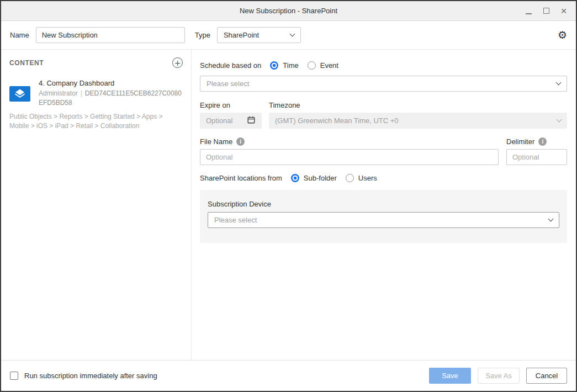 The height and width of the screenshot is (392, 577). What do you see at coordinates (383, 216) in the screenshot?
I see `subscription-device-panel: Subscription Device Please select` at bounding box center [383, 216].